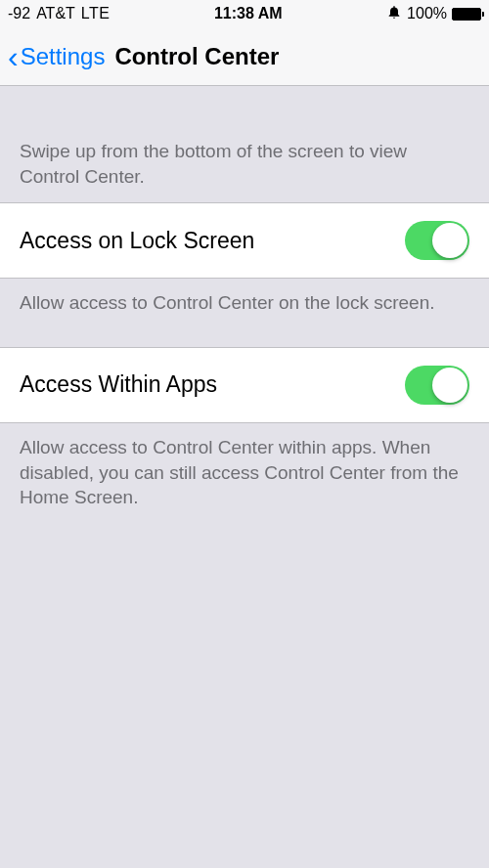  Describe the element at coordinates (244, 240) in the screenshot. I see `access-lock-screen-row: Access on Lock Screen` at that location.